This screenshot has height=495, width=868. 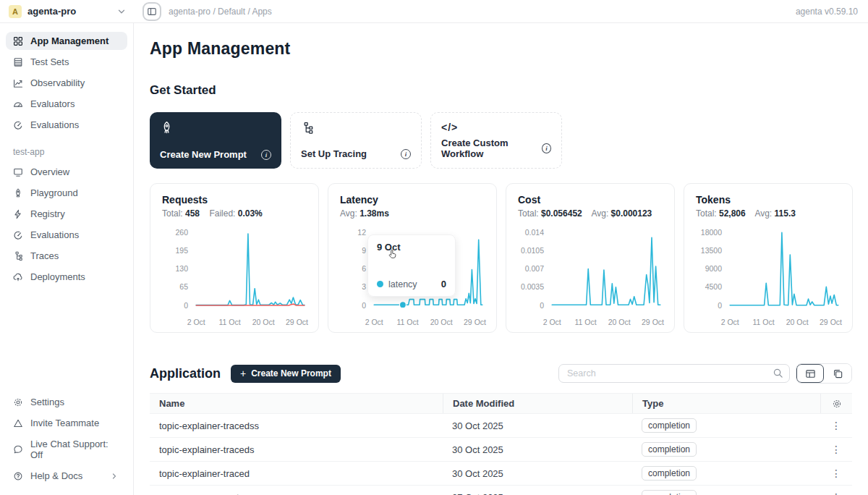 I want to click on app-name: topic-explainer-traced, so click(x=297, y=473).